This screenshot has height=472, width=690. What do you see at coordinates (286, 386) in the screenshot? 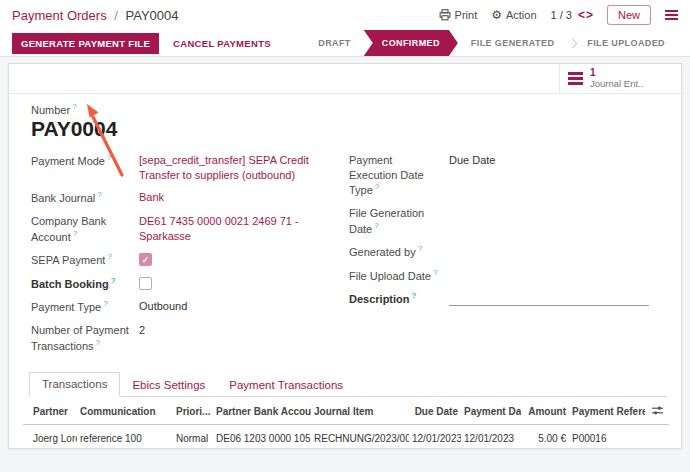
I see `tab-payment-transactions: Payment Transactions` at bounding box center [286, 386].